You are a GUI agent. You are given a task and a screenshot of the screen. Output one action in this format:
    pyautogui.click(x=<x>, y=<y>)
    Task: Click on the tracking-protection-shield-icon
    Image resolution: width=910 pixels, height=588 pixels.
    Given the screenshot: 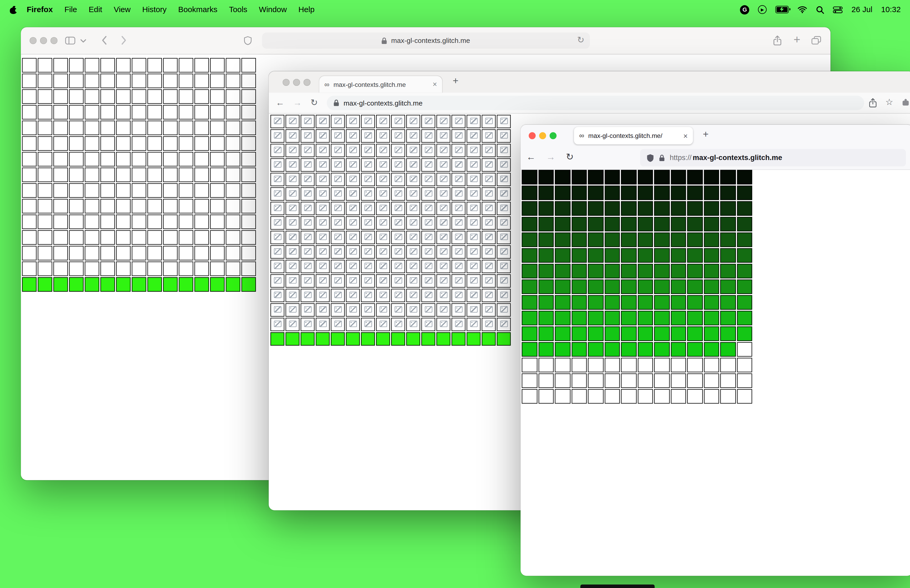 What is the action you would take?
    pyautogui.click(x=650, y=158)
    